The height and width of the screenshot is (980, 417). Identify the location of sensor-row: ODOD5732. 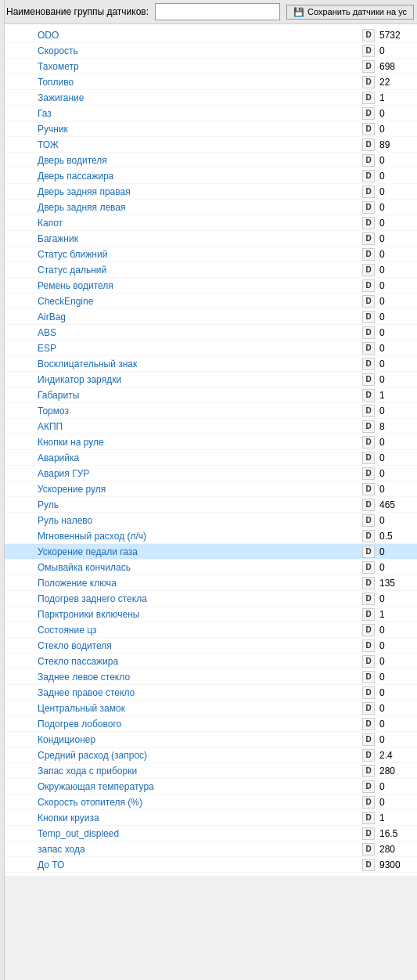
(208, 35).